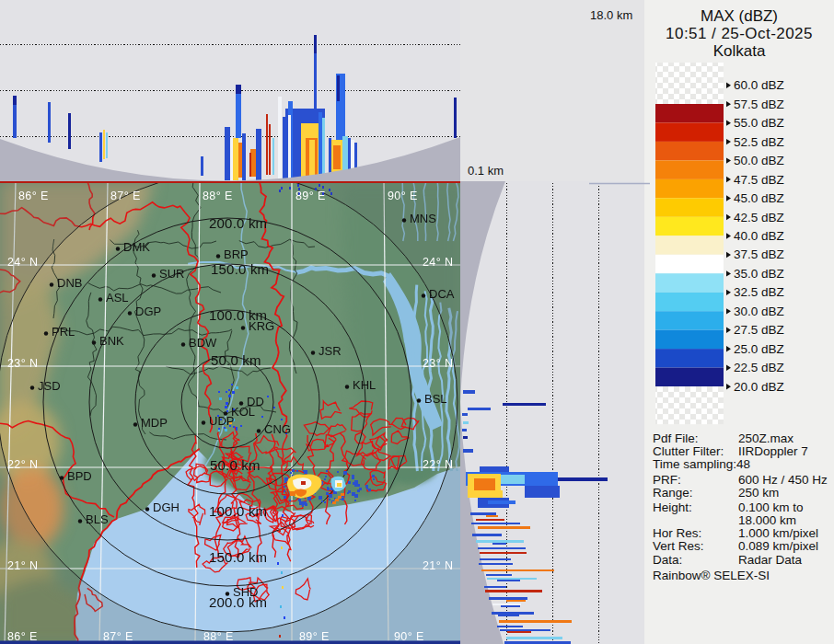 The width and height of the screenshot is (834, 644). What do you see at coordinates (759, 386) in the screenshot?
I see `svg-text: 20.0 dBZ` at bounding box center [759, 386].